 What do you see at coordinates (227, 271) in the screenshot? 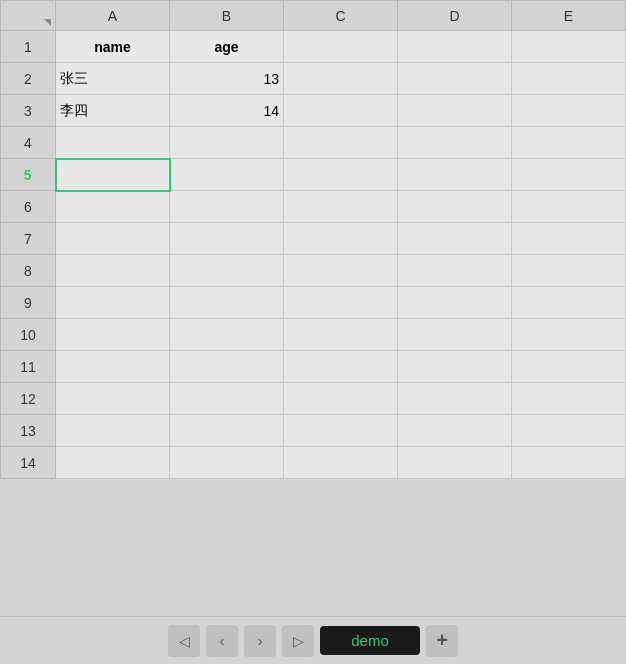
I see `cell-8-B` at bounding box center [227, 271].